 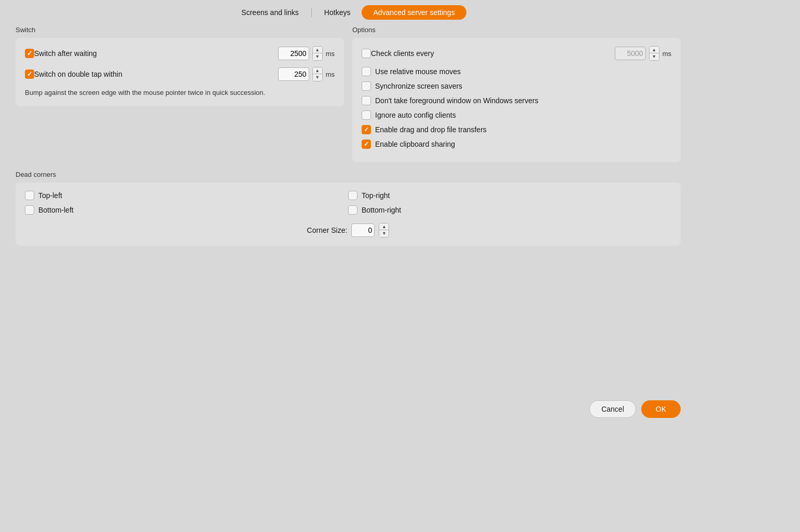 I want to click on switch-double-tap-label: Switch on double tap within, so click(x=156, y=74).